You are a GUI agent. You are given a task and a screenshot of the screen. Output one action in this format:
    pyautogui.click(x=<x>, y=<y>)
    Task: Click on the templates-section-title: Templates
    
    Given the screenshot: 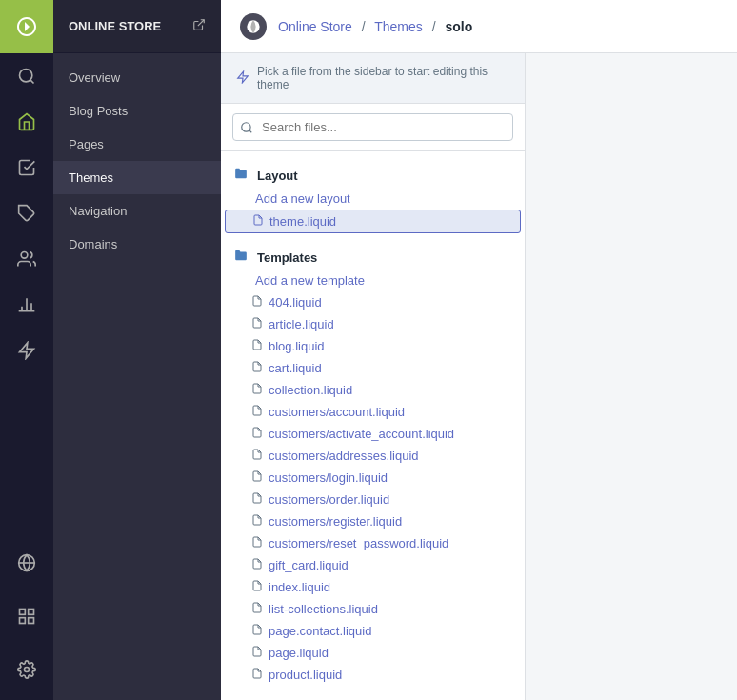 What is the action you would take?
    pyautogui.click(x=288, y=257)
    